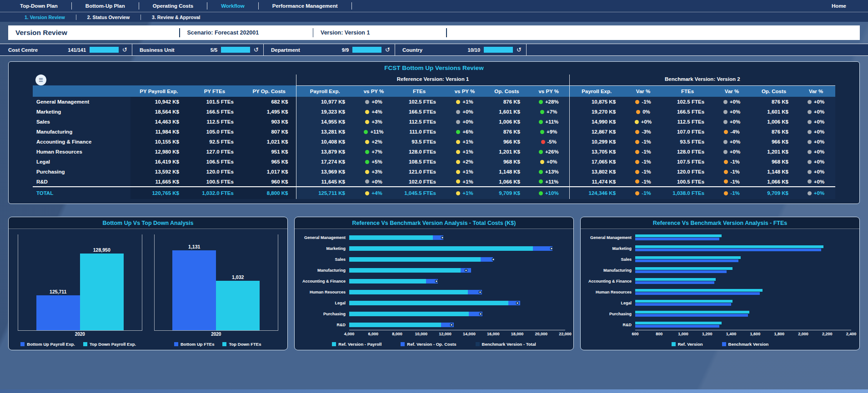 This screenshot has height=393, width=868. Describe the element at coordinates (233, 6) in the screenshot. I see `nav-tab-workflow: Workflow` at that location.